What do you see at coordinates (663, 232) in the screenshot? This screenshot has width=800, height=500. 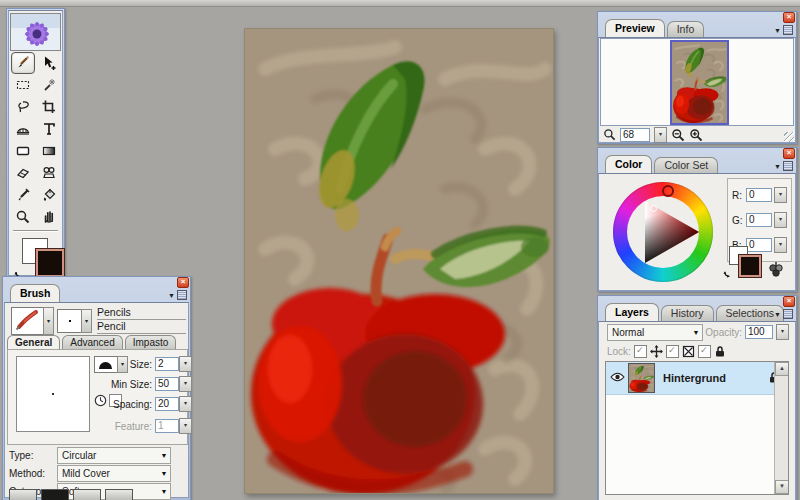 I see `color-wheel` at bounding box center [663, 232].